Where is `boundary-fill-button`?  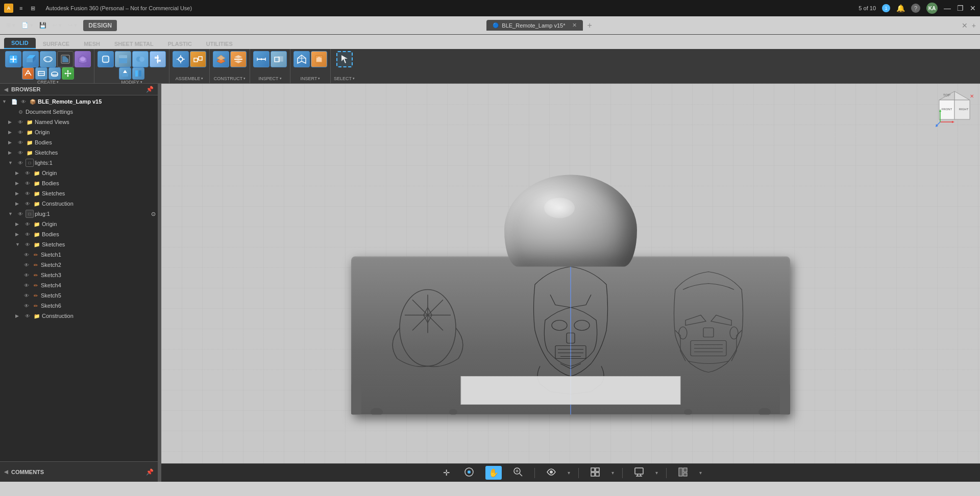 boundary-fill-button is located at coordinates (65, 59).